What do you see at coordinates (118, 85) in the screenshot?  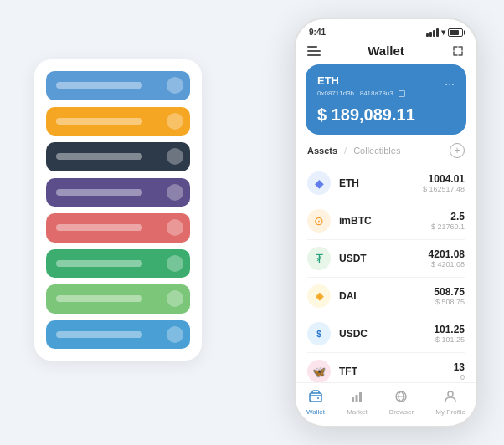 I see `color-bar-blue` at bounding box center [118, 85].